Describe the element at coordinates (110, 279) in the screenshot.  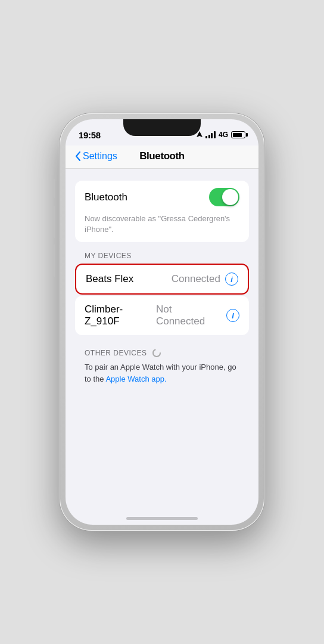
I see `beats-flex-name: Beats Flex` at that location.